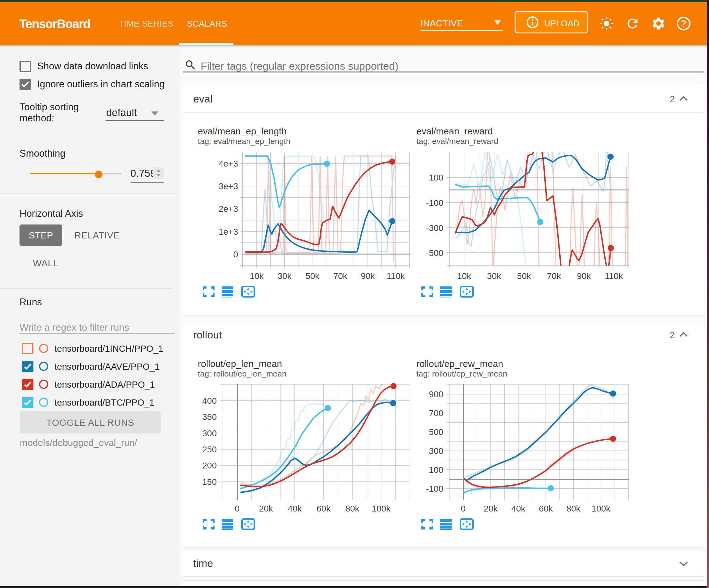 This screenshot has height=588, width=709. I want to click on svg-text: 200, so click(209, 465).